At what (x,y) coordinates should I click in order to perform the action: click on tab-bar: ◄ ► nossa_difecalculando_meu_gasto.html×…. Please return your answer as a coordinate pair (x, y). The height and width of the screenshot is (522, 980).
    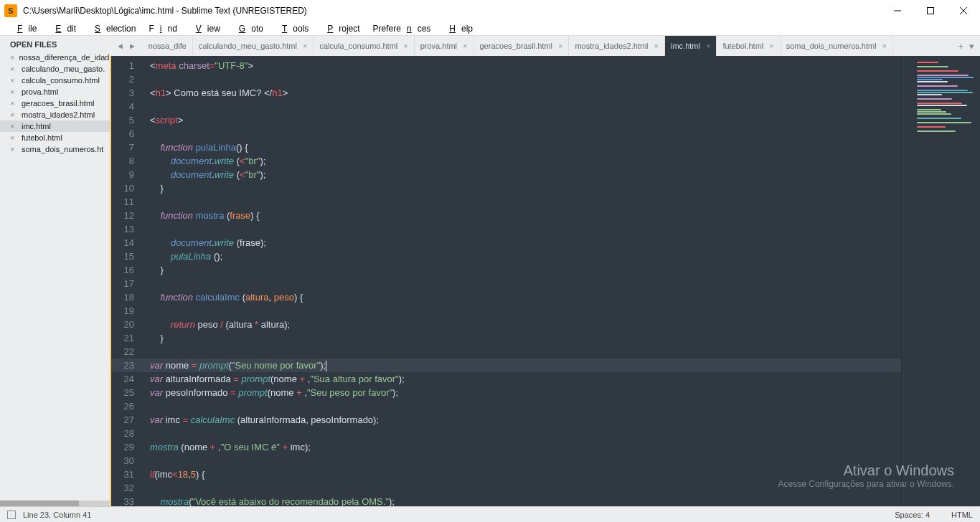
    Looking at the image, I should click on (545, 46).